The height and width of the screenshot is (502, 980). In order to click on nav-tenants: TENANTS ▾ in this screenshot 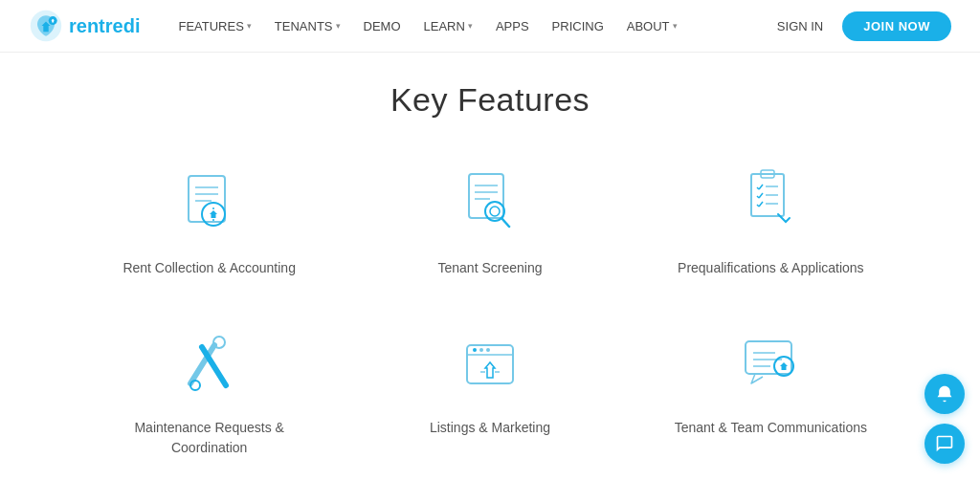, I will do `click(308, 27)`.